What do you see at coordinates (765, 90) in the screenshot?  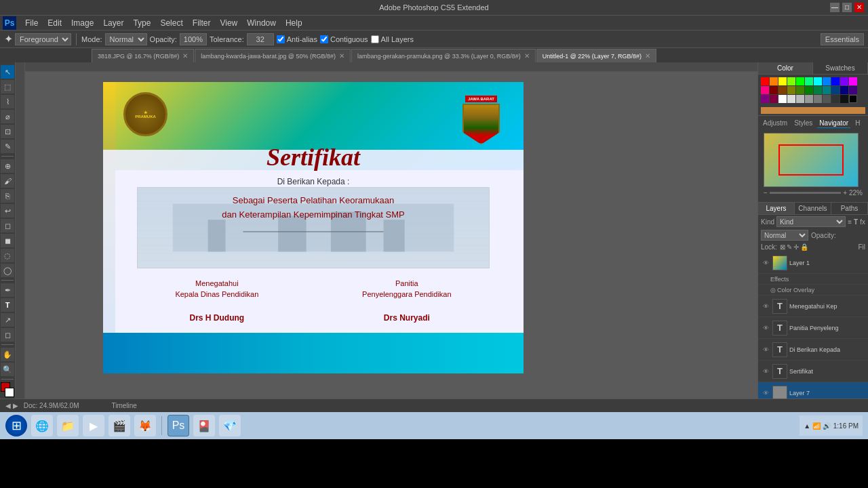 I see `swatch-pink` at bounding box center [765, 90].